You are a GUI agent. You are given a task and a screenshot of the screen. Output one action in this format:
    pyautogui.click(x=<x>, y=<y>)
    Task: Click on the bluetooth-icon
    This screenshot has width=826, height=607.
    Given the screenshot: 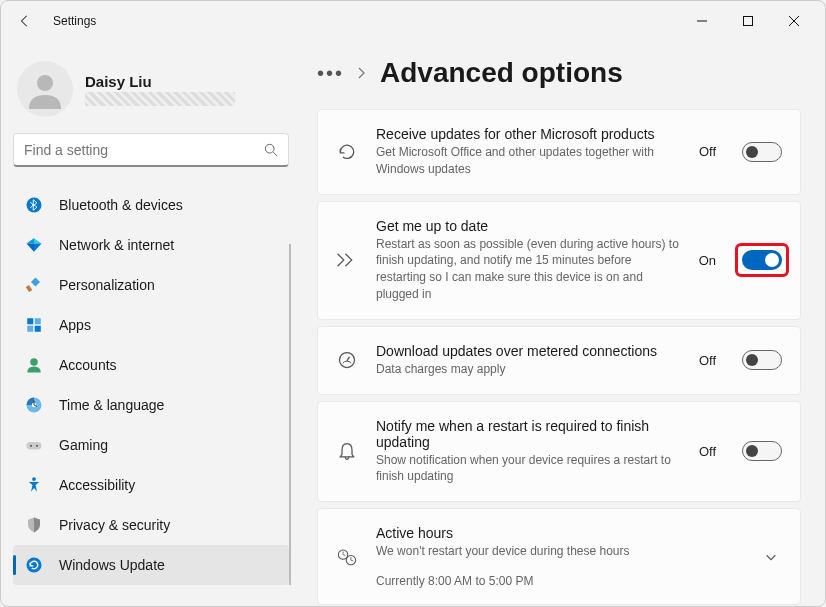 What is the action you would take?
    pyautogui.click(x=34, y=205)
    